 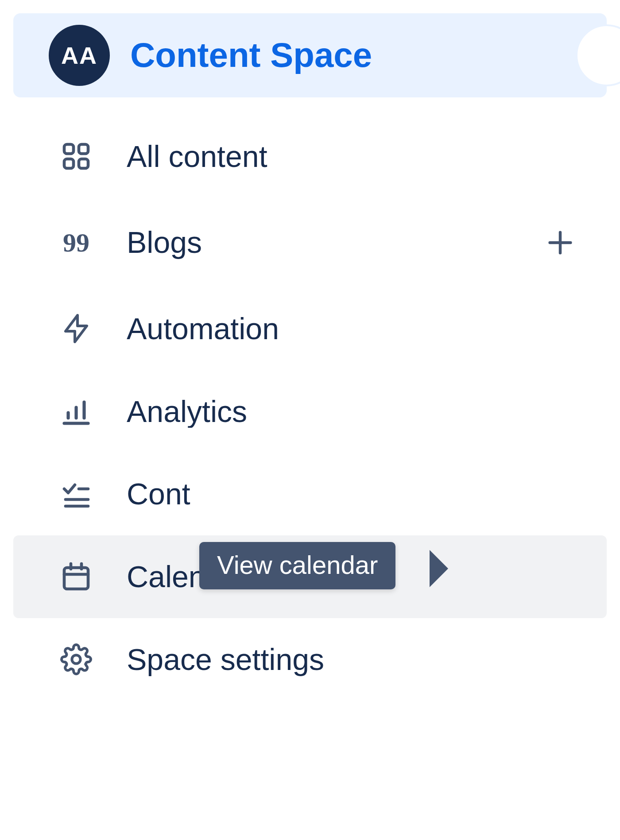 I want to click on sidebar-item-label: Blogs, so click(x=316, y=243).